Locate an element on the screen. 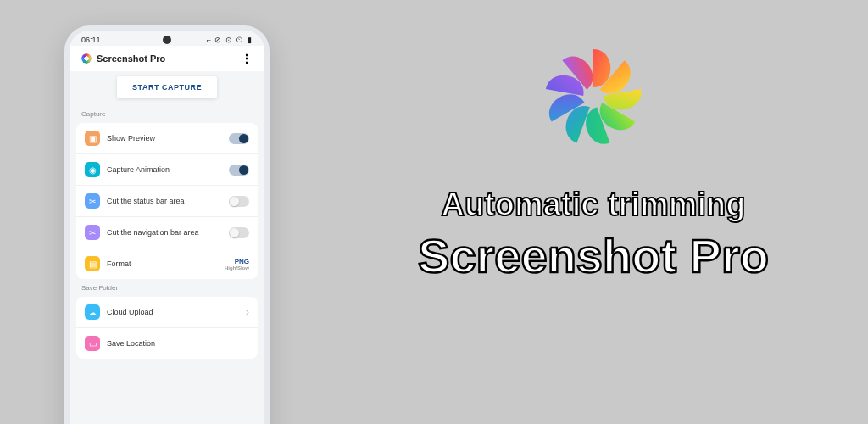 The height and width of the screenshot is (424, 868). capture-animation-row: ◉ Capture Animation is located at coordinates (167, 170).